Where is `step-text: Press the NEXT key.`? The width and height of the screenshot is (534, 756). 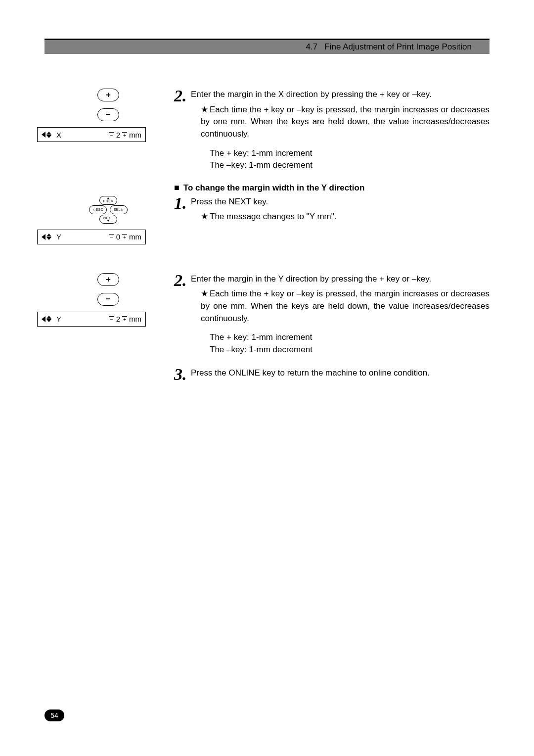
step-text: Press the NEXT key. is located at coordinates (340, 202).